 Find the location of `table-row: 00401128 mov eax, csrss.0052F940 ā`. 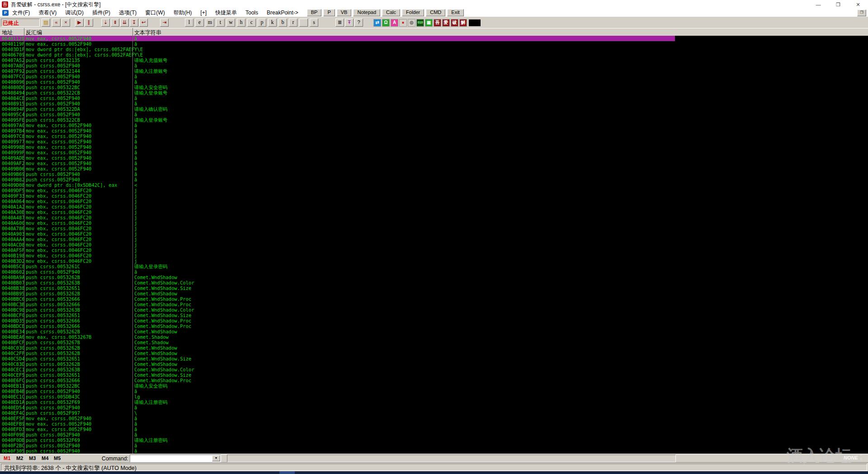

table-row: 00401128 mov eax, csrss.0052F940 ā is located at coordinates (434, 38).